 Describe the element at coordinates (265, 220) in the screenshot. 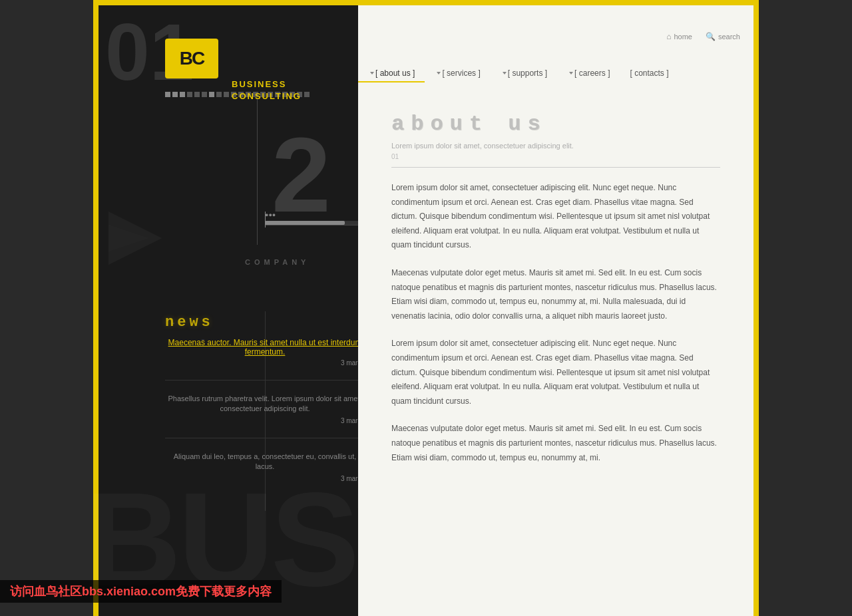

I see `vert-tick-line` at that location.